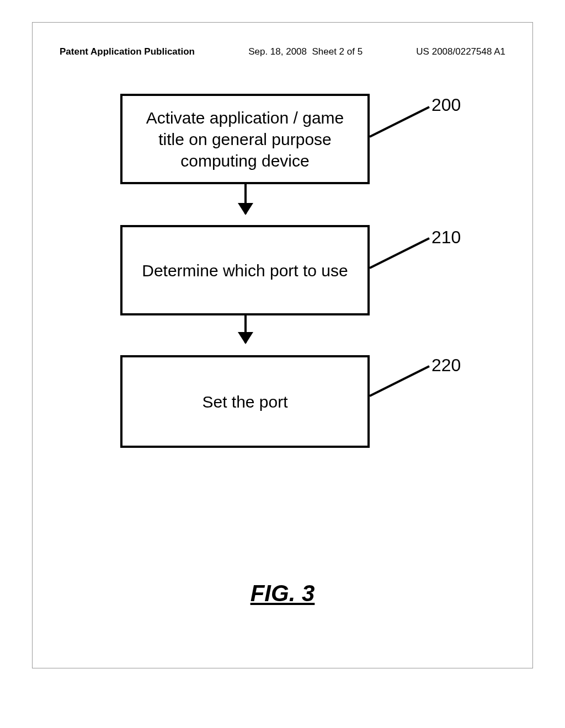  What do you see at coordinates (282, 593) in the screenshot?
I see `figure-label: FIG. 3` at bounding box center [282, 593].